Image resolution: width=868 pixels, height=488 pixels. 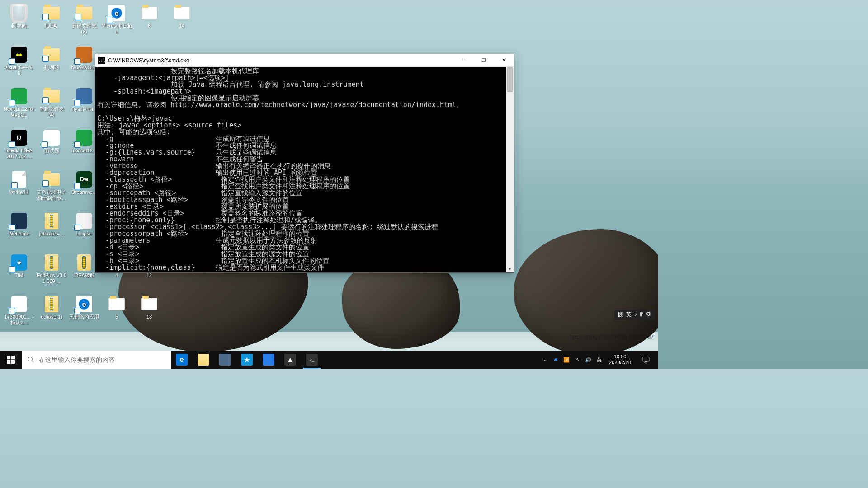 What do you see at coordinates (84, 23) in the screenshot?
I see `desktop-icon-2: 新建文件夹 (3)` at bounding box center [84, 23].